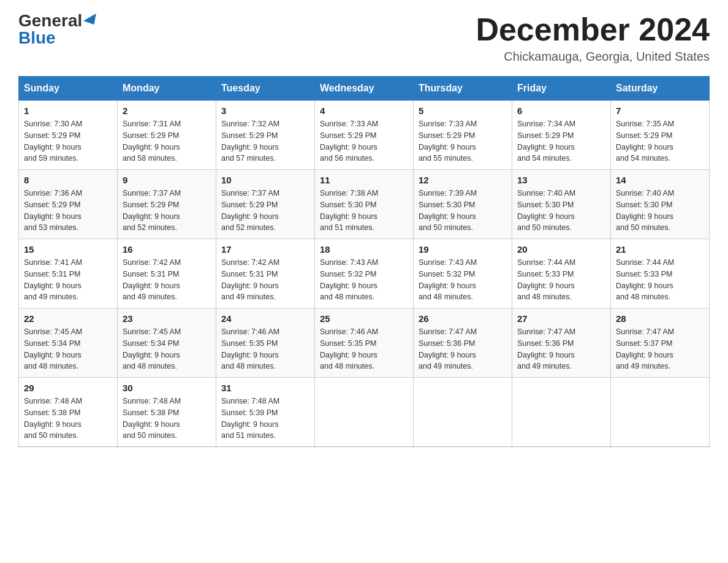 The image size is (728, 563). I want to click on column-header-friday: Friday, so click(561, 88).